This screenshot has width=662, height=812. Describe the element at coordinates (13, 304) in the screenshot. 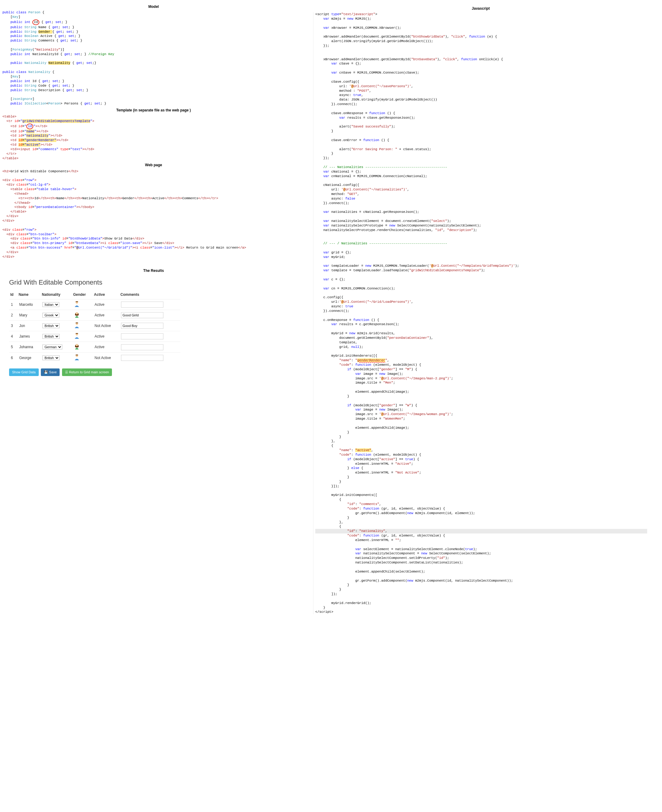

I see `cell-id: 1` at that location.